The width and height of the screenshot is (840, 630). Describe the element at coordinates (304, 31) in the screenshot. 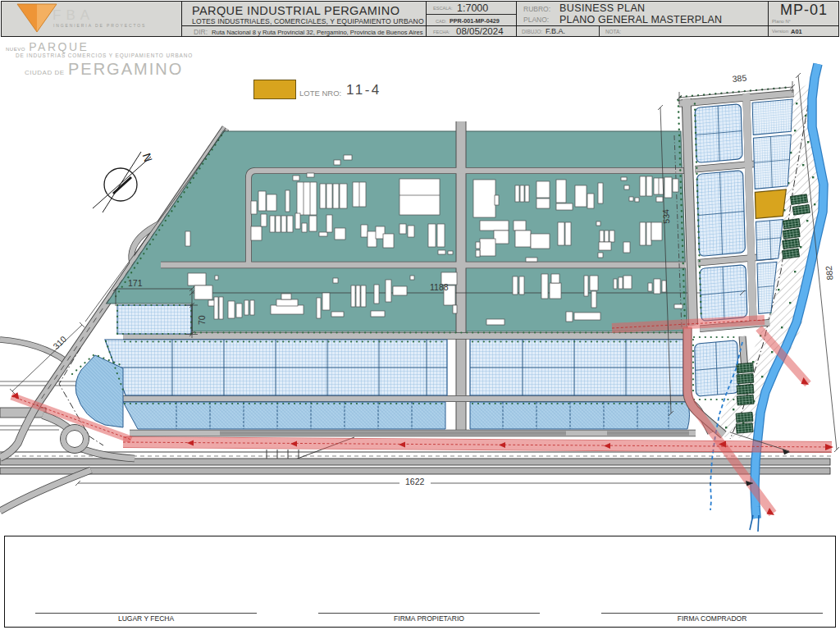

I see `project-address-row: DIR: Ruta Nacional 8 y Ruta Provincial 3…` at that location.